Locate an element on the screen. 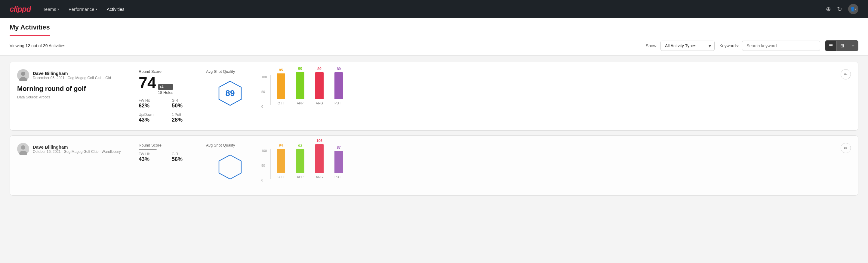 This screenshot has width=868, height=263. keywords-filter-group: Keywords: is located at coordinates (770, 46).